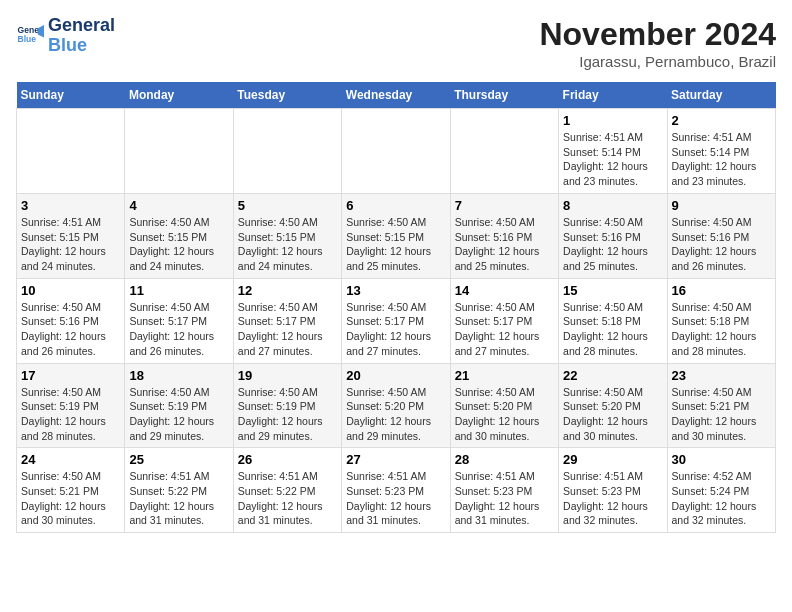 Image resolution: width=792 pixels, height=612 pixels. What do you see at coordinates (612, 376) in the screenshot?
I see `day-number: 22` at bounding box center [612, 376].